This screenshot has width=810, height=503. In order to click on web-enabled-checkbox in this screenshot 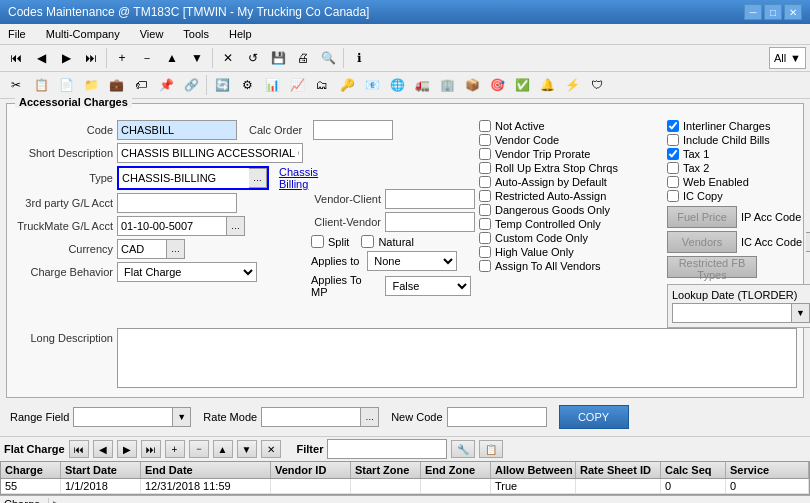, I will do `click(673, 182)`.